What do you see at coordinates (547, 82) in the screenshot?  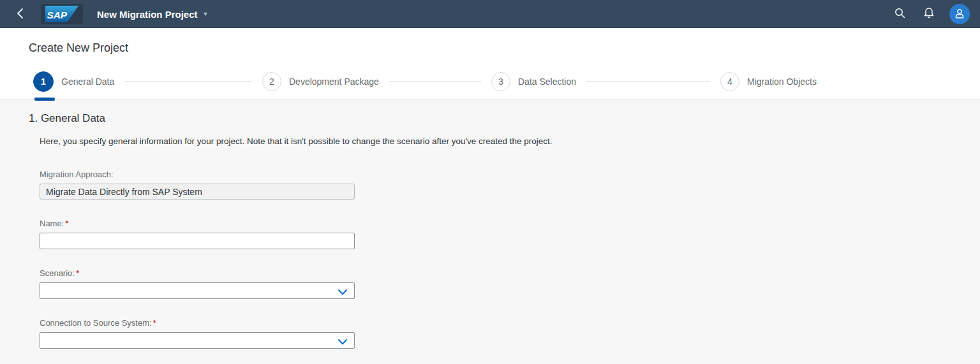 I see `step-label: Data Selection` at bounding box center [547, 82].